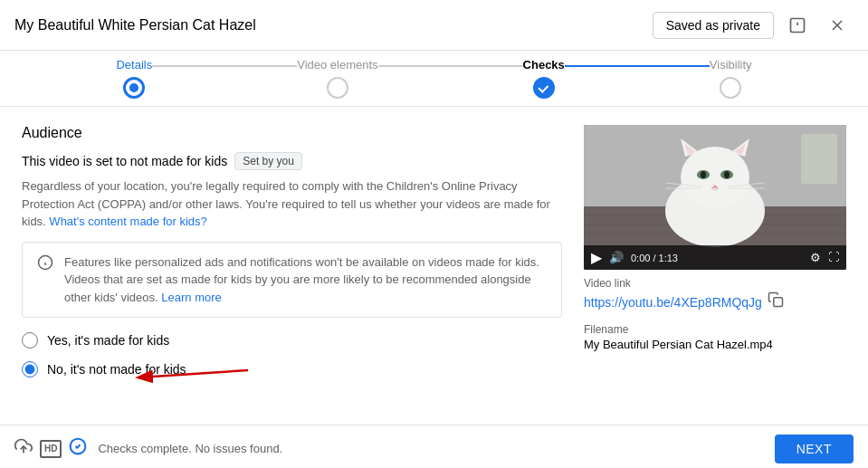  What do you see at coordinates (136, 25) in the screenshot?
I see `page-title: My Beautiful White Persian Cat Hazel` at bounding box center [136, 25].